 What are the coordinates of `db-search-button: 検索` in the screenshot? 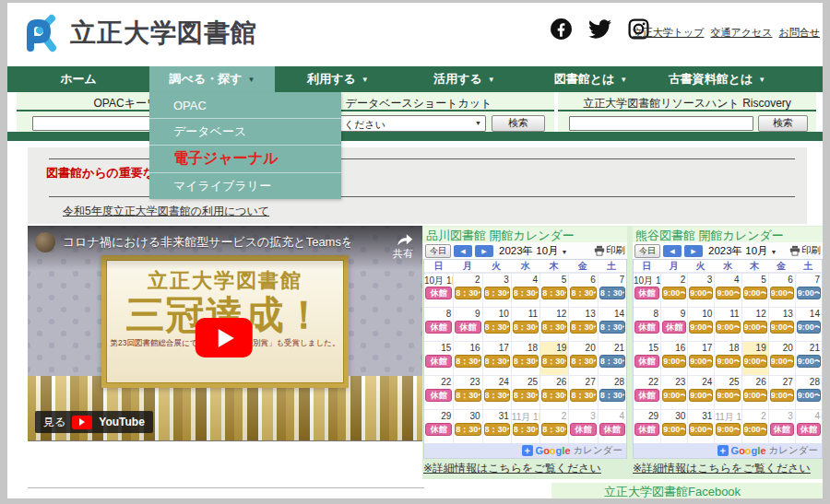 It's located at (518, 123).